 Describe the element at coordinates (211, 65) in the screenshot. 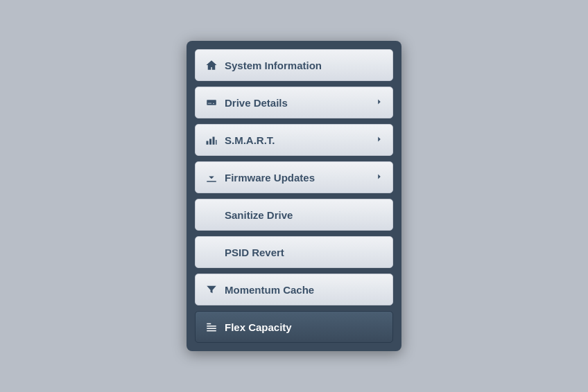

I see `home-icon` at that location.